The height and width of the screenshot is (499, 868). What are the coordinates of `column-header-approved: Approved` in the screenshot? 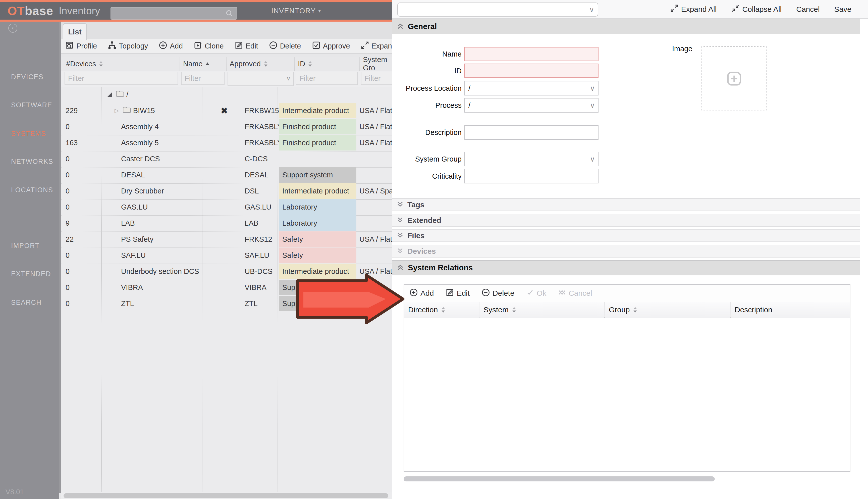 It's located at (260, 64).